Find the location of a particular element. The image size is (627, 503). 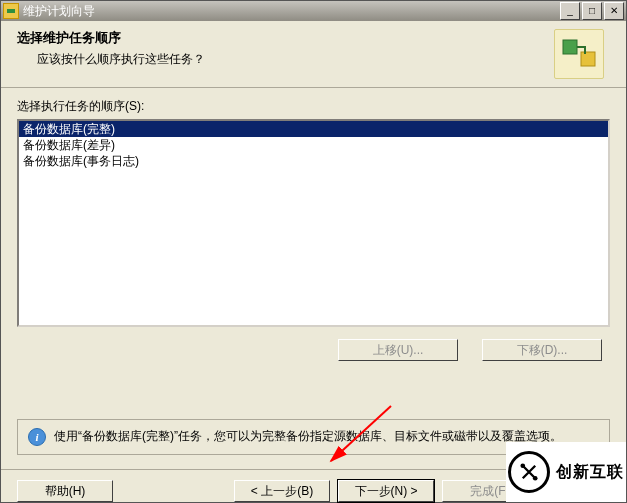

wizard-header-icon is located at coordinates (579, 54).